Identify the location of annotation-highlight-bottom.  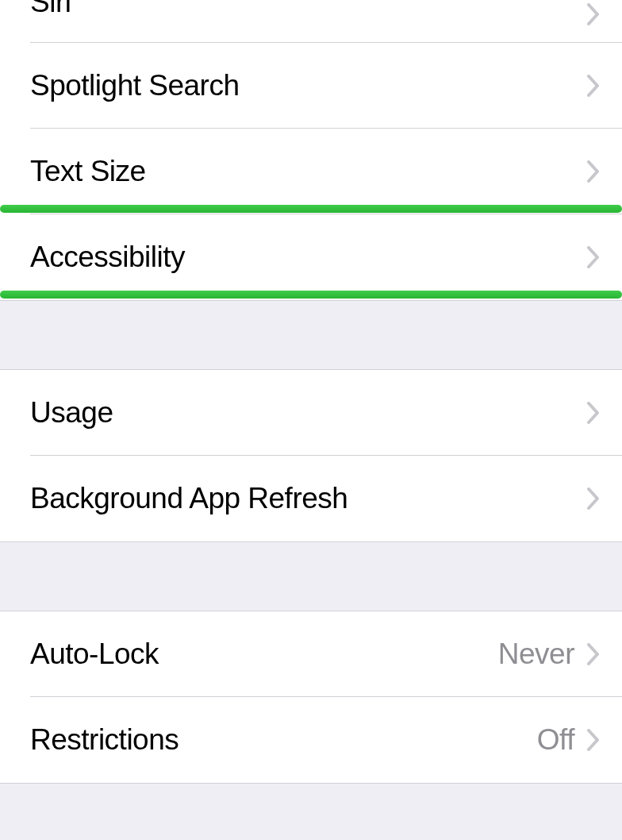
(311, 295).